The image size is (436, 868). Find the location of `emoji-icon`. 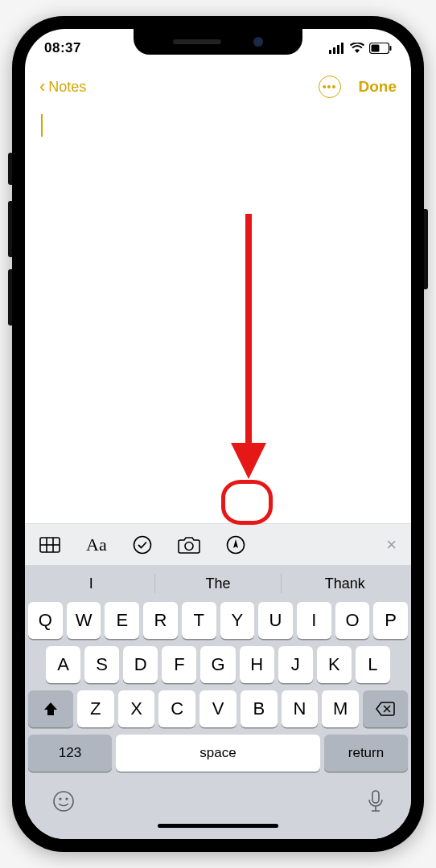

emoji-icon is located at coordinates (64, 801).